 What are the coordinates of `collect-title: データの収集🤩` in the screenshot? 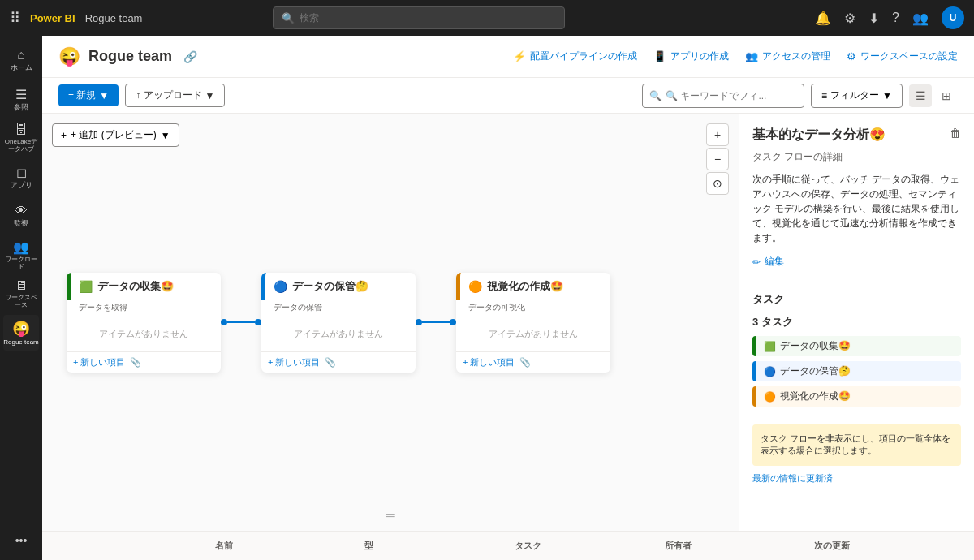 It's located at (136, 286).